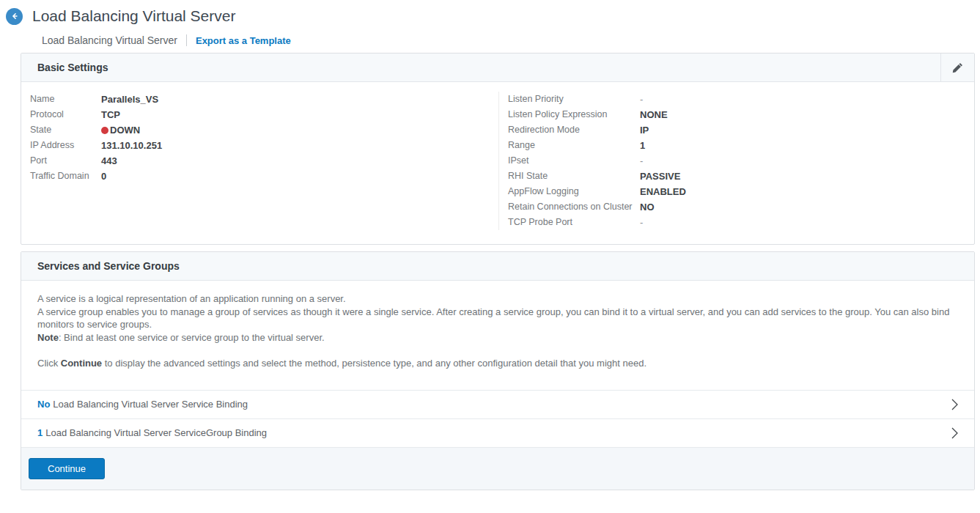 This screenshot has height=513, width=980. Describe the element at coordinates (737, 130) in the screenshot. I see `field-redirection-mode: Redirection Mode IP` at that location.